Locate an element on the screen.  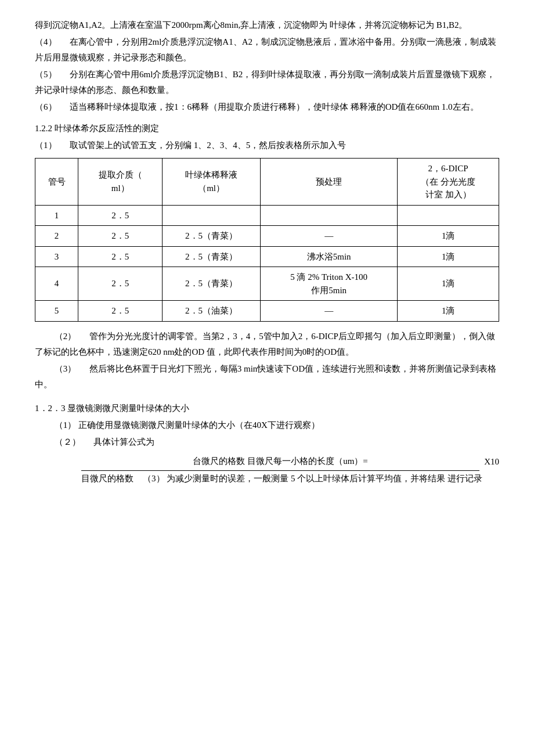
formula-numerator: 台微尺的格数 目微尺每一小格的长度（um）= is located at coordinates (280, 461).